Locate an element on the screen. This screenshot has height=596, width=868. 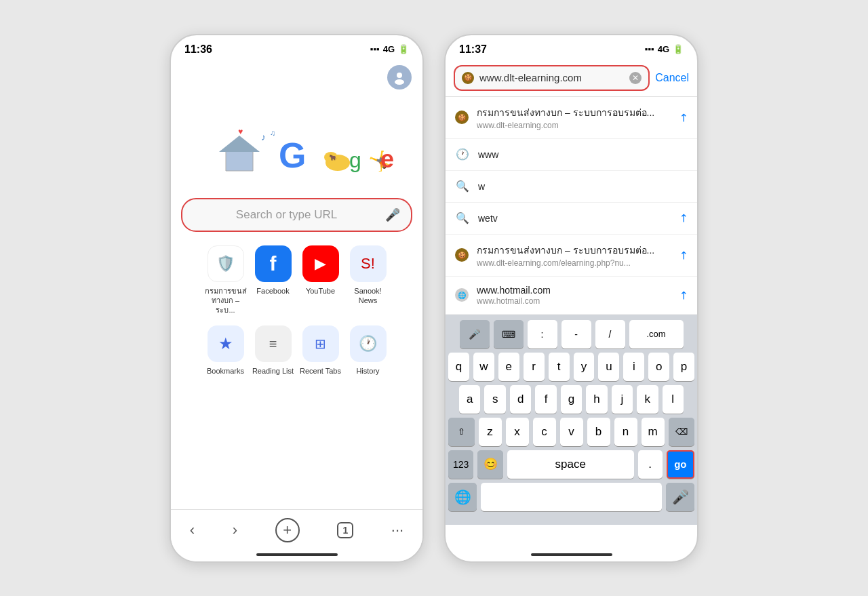
key-p: p is located at coordinates (684, 367).